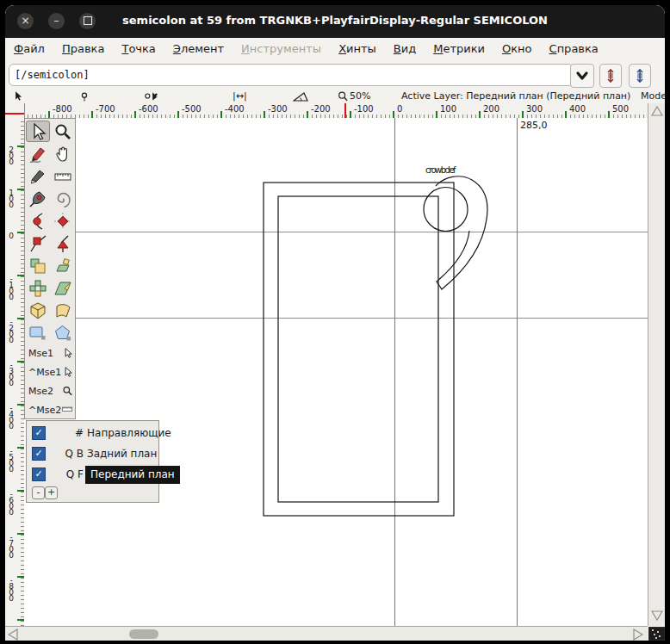  What do you see at coordinates (38, 265) in the screenshot?
I see `tool-scale` at bounding box center [38, 265].